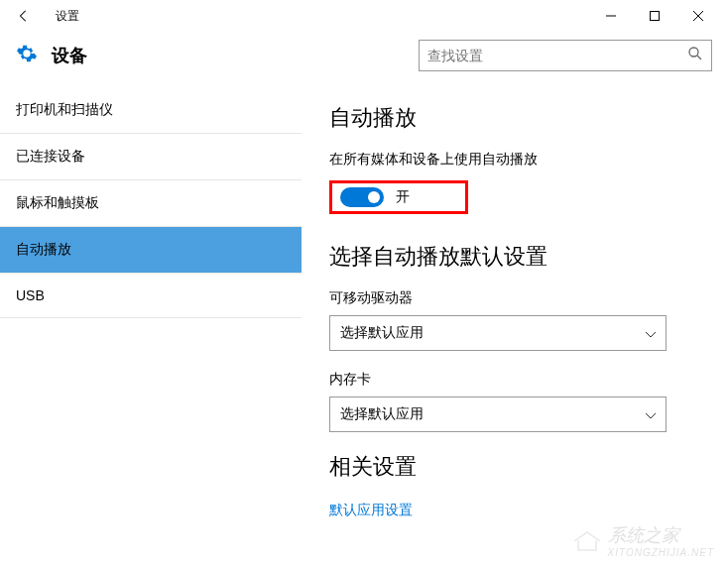 The height and width of the screenshot is (566, 728). What do you see at coordinates (515, 118) in the screenshot?
I see `autoplay-heading: 自动播放` at bounding box center [515, 118].